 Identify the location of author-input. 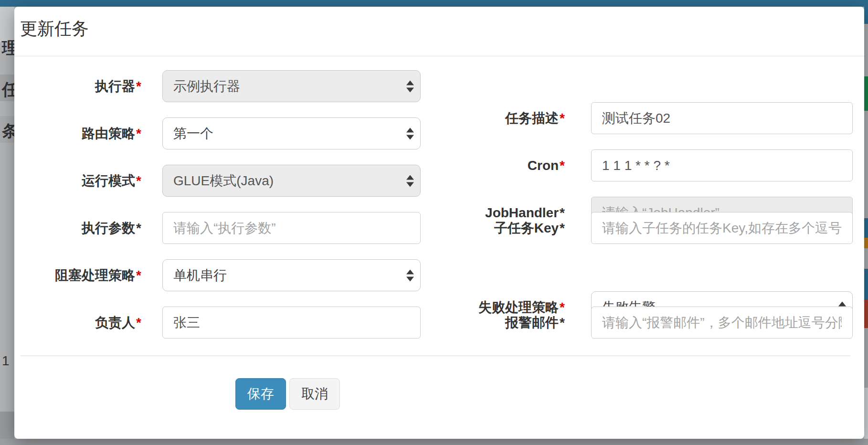
(291, 323).